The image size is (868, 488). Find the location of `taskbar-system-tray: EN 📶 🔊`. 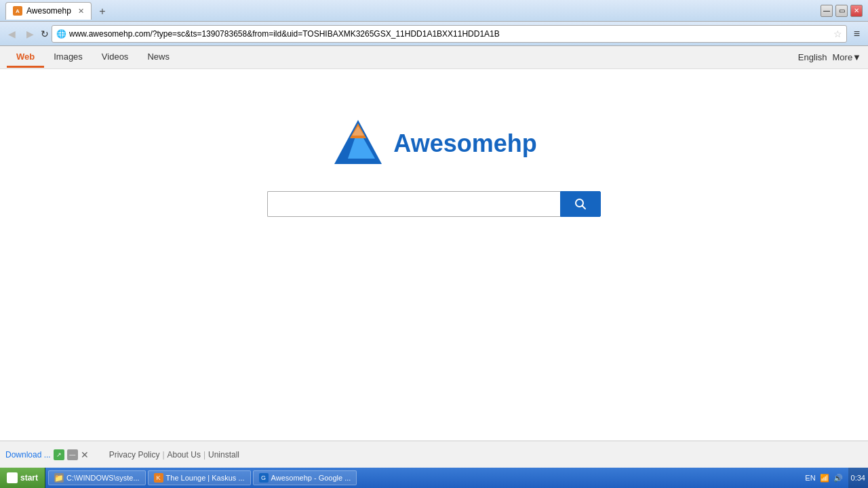

taskbar-system-tray: EN 📶 🔊 is located at coordinates (823, 479).